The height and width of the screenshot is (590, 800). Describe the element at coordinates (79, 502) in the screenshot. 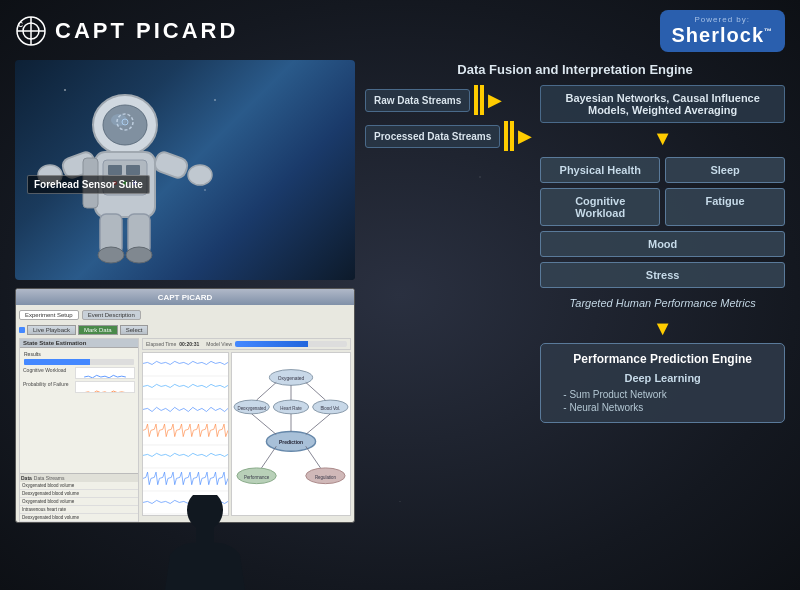

I see `stream-label-2: Oxygenated blood volume` at that location.